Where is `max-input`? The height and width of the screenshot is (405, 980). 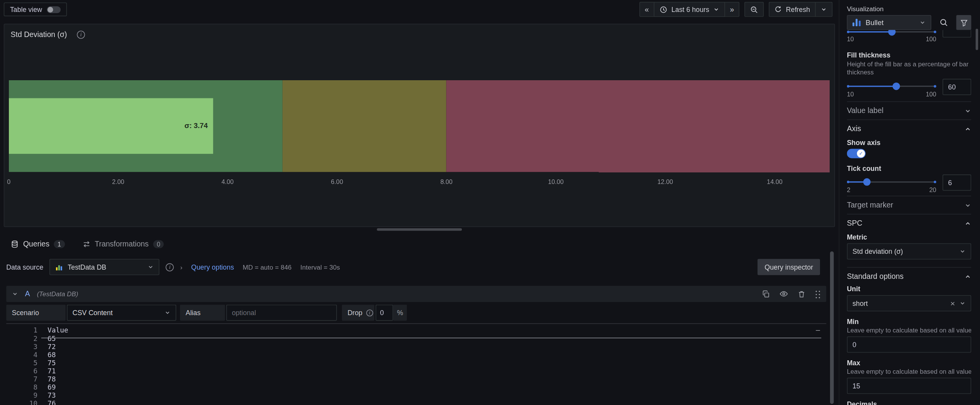
max-input is located at coordinates (909, 386).